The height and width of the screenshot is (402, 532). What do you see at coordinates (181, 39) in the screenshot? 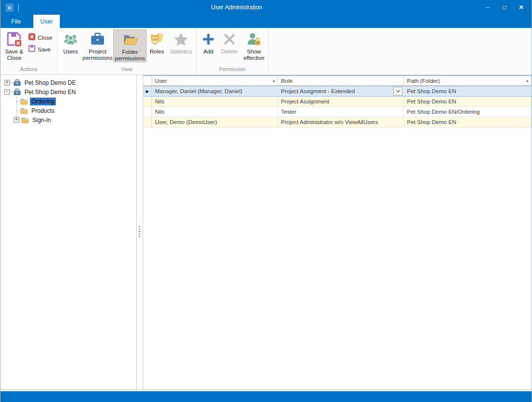
I see `star-icon` at bounding box center [181, 39].